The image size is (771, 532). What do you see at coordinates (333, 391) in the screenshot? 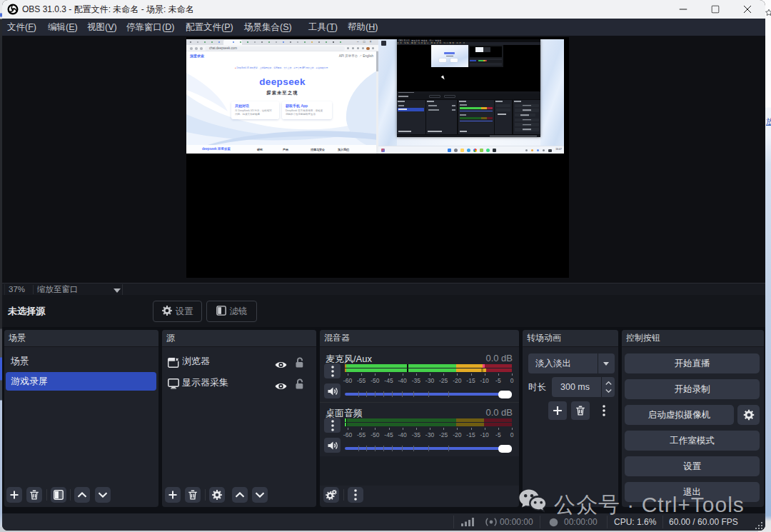
I see `mic-mute-button` at bounding box center [333, 391].